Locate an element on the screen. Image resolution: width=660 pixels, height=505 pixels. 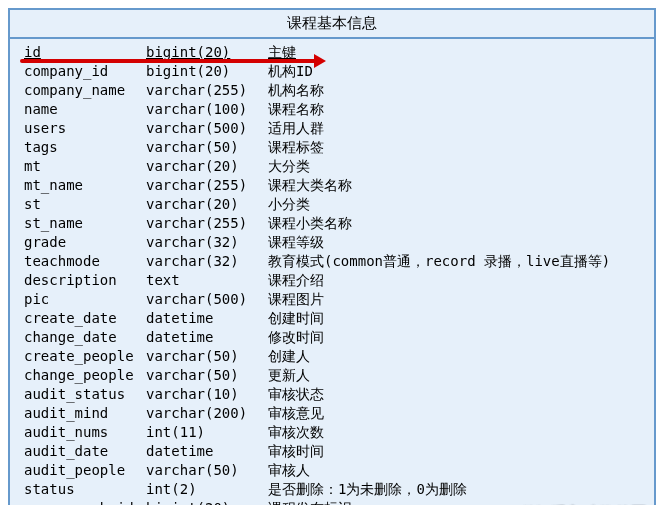
column-row: company_namevarchar(255)机构名称 is located at coordinates (334, 90).